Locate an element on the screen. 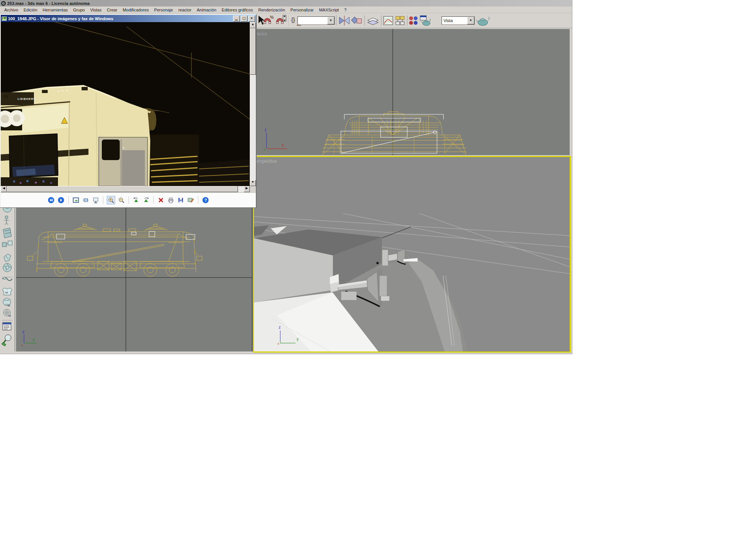 The image size is (747, 560). menu-crear: Crear is located at coordinates (112, 10).